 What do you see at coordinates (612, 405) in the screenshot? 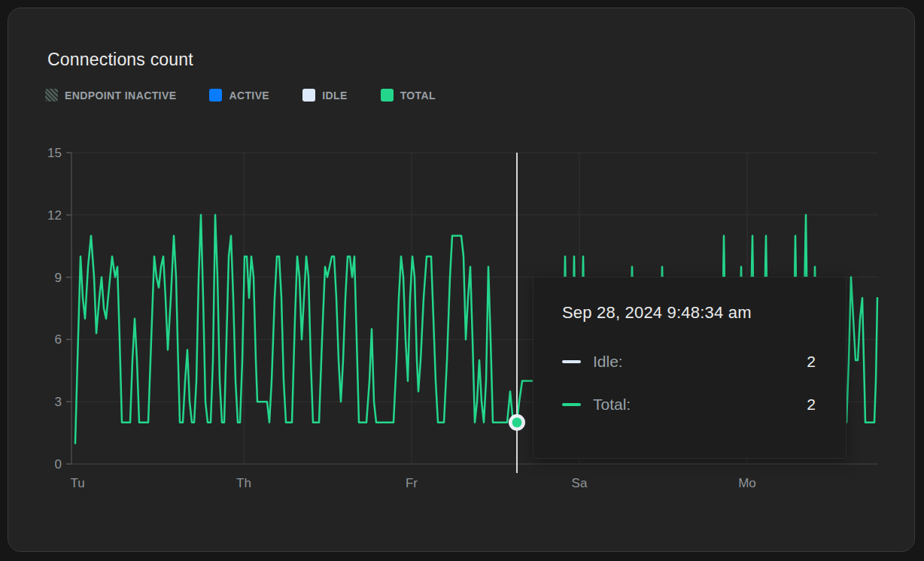
I see `tooltip-row-label: Total:` at bounding box center [612, 405].